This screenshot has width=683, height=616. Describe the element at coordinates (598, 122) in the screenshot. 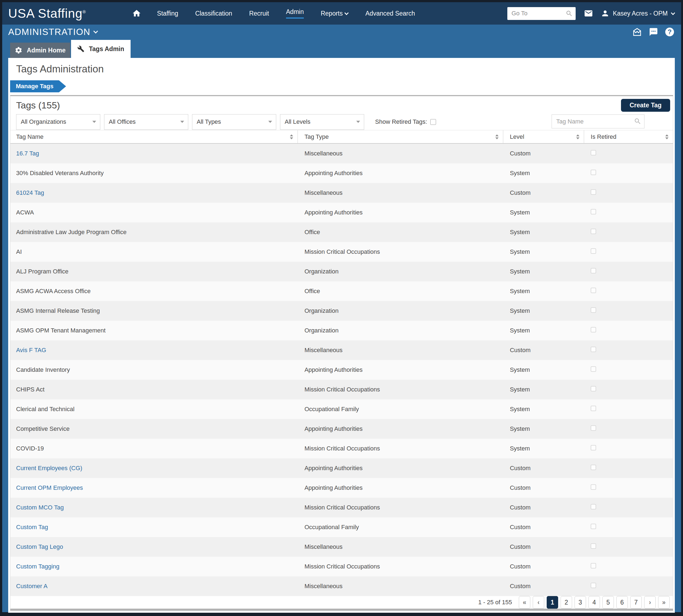

I see `tag-name-input` at that location.